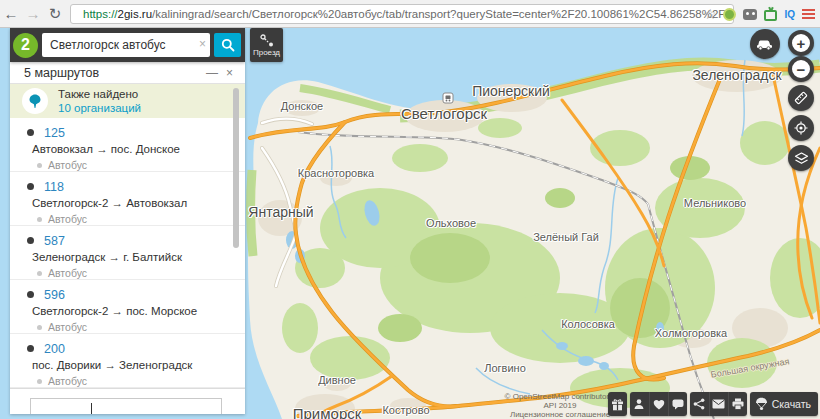  What do you see at coordinates (790, 14) in the screenshot?
I see `extension-iq-icon: IQ` at bounding box center [790, 14].